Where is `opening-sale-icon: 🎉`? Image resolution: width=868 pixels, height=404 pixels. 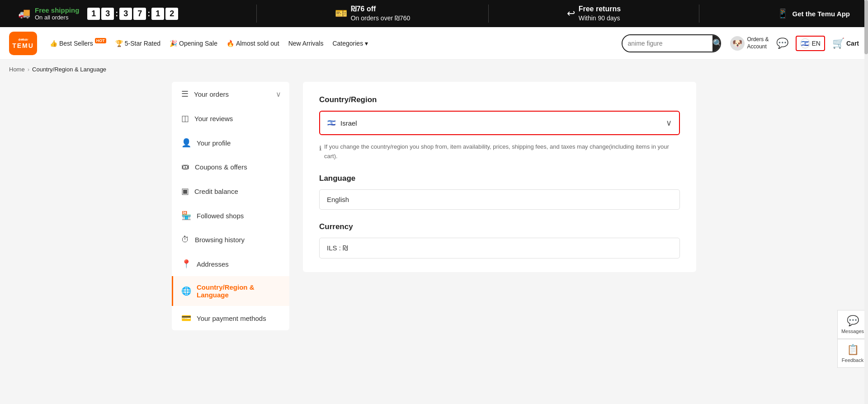
opening-sale-icon: 🎉 is located at coordinates (174, 43).